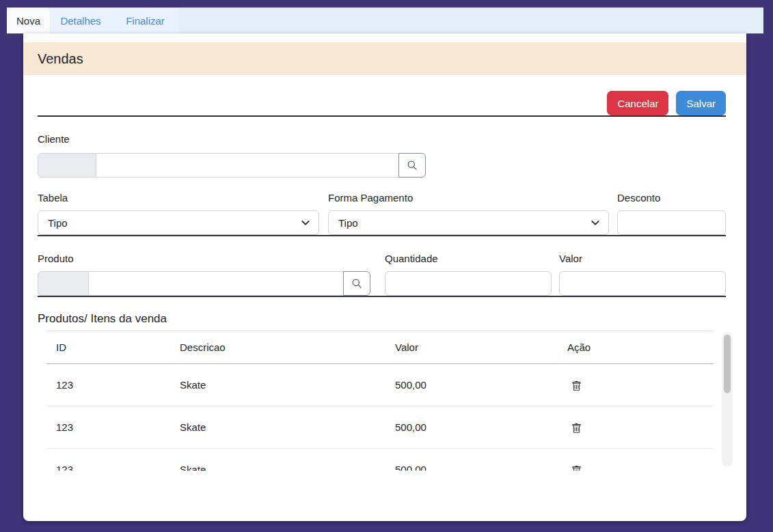  Describe the element at coordinates (204, 259) in the screenshot. I see `produto-label: Produto` at that location.